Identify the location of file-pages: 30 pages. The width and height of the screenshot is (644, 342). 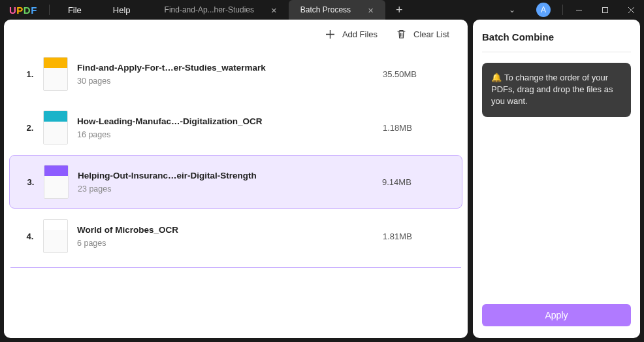
(230, 81).